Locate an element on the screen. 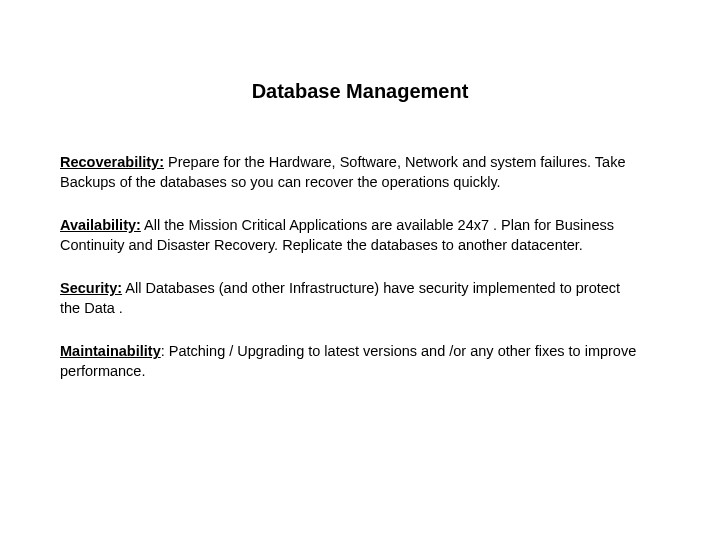 The width and height of the screenshot is (720, 540). section-heading: Availability: is located at coordinates (100, 225).